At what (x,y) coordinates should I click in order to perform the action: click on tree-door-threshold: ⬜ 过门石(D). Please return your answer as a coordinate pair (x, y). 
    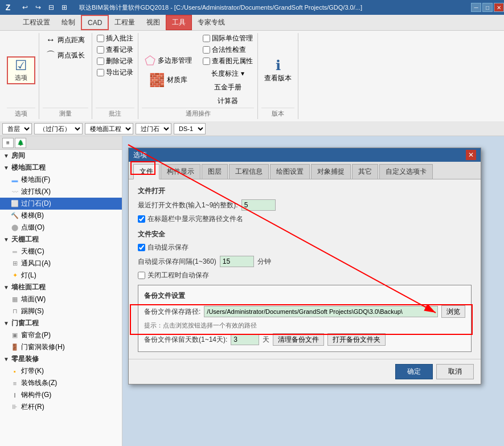
    Looking at the image, I should click on (61, 204).